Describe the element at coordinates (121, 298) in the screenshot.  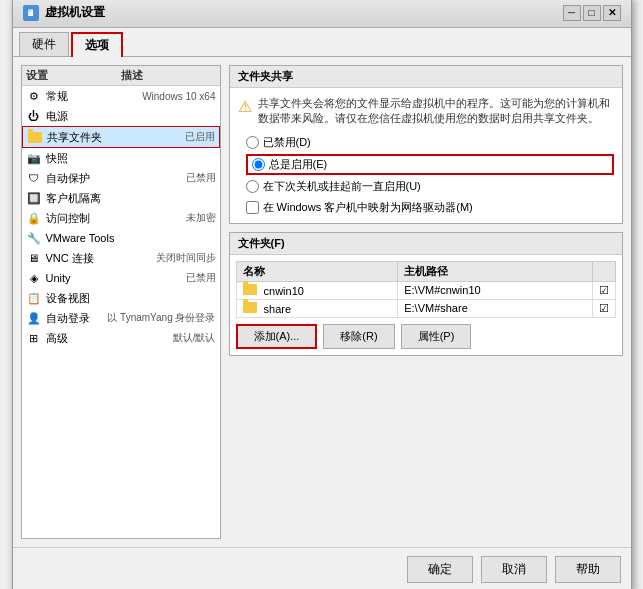
I see `sidebar-item-device-view: 📋 设备视图` at that location.